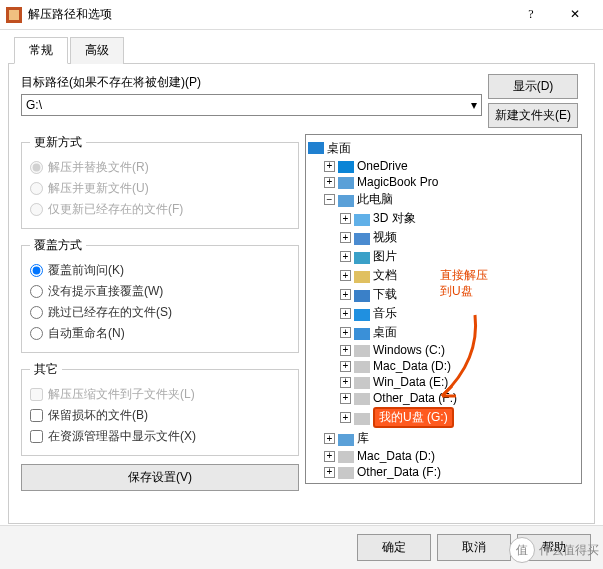 This screenshot has height=569, width=603. Describe the element at coordinates (160, 182) in the screenshot. I see `update-group: 更新方式 解压并替换文件(R) 解压并更新文件(U) 仅更新已经存在的文件(F)` at that location.